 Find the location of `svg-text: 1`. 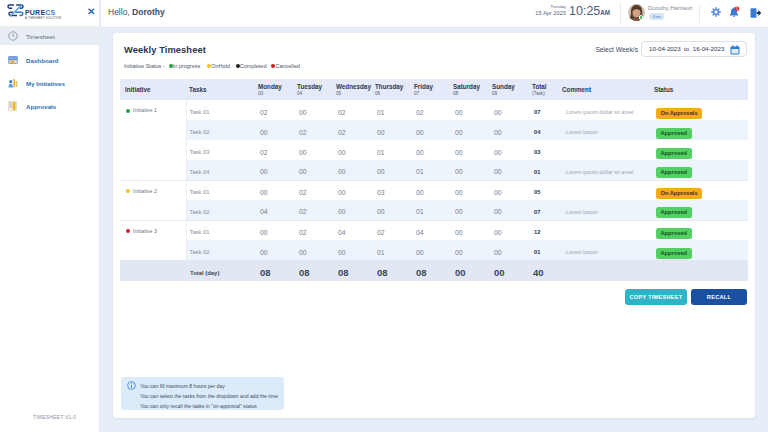

svg-text: 1 is located at coordinates (737, 9).